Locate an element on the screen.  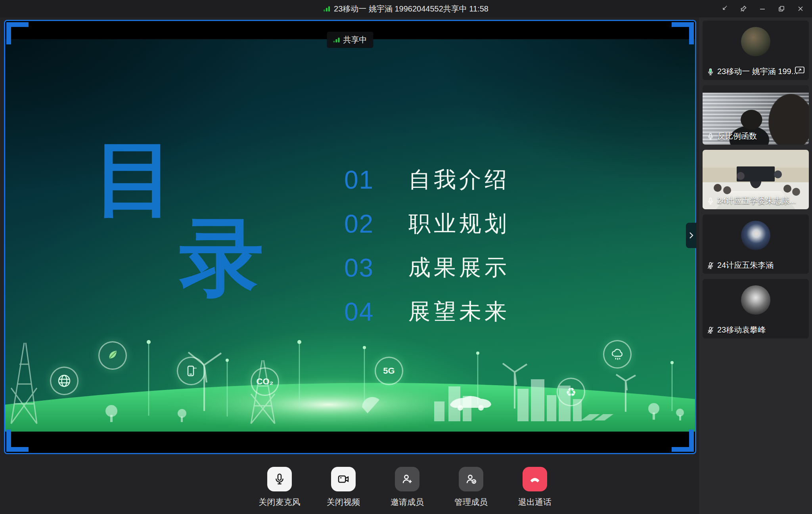
phone-hangup-icon is located at coordinates (535, 479).